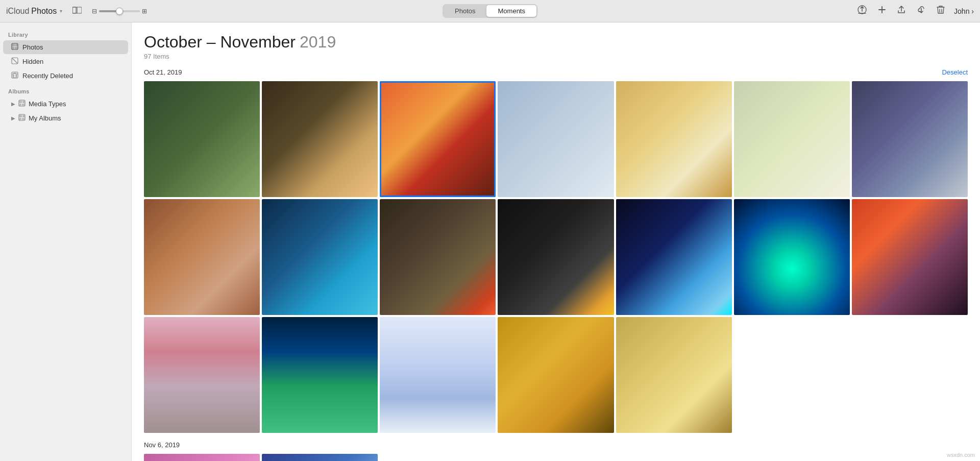 Image resolution: width=980 pixels, height=461 pixels. Describe the element at coordinates (162, 445) in the screenshot. I see `date-label-nov6: Nov 6, 2019` at that location.